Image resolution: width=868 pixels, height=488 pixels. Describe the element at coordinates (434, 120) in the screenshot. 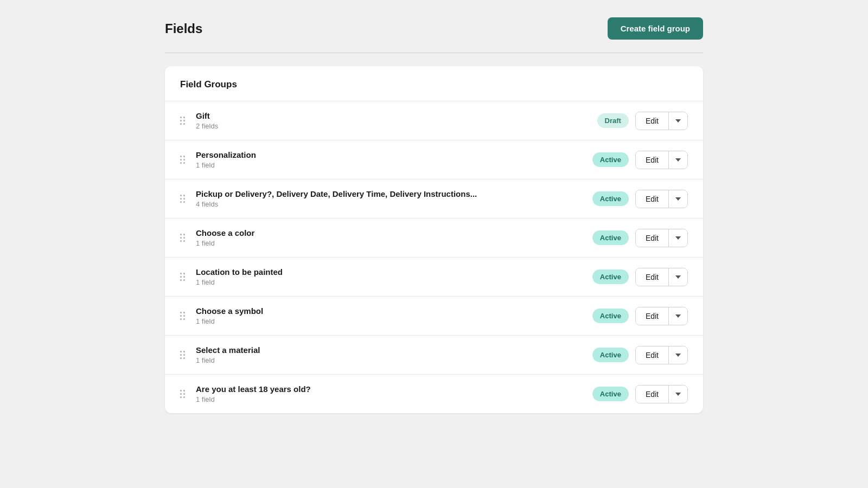

I see `table-row: Gift 2 fields Draft Edit` at that location.